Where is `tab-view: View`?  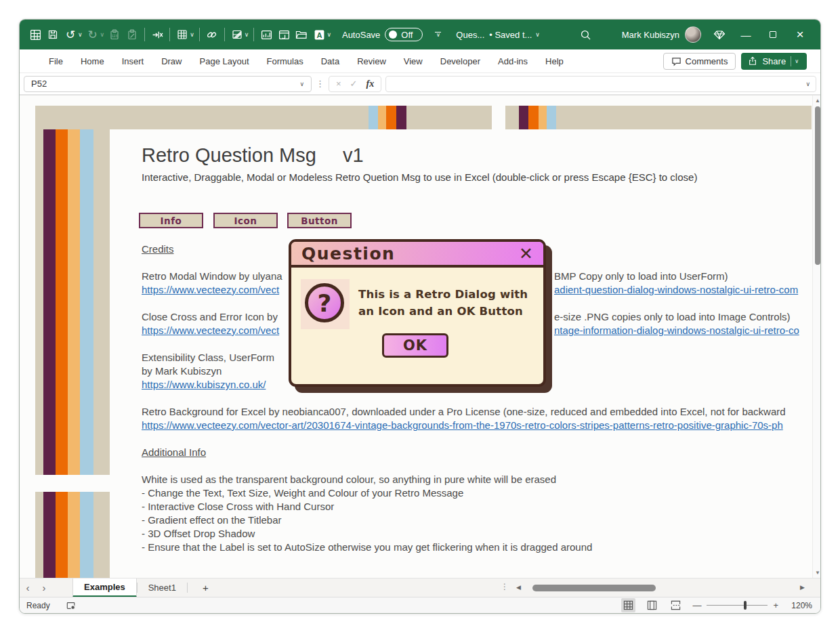 tab-view: View is located at coordinates (413, 61).